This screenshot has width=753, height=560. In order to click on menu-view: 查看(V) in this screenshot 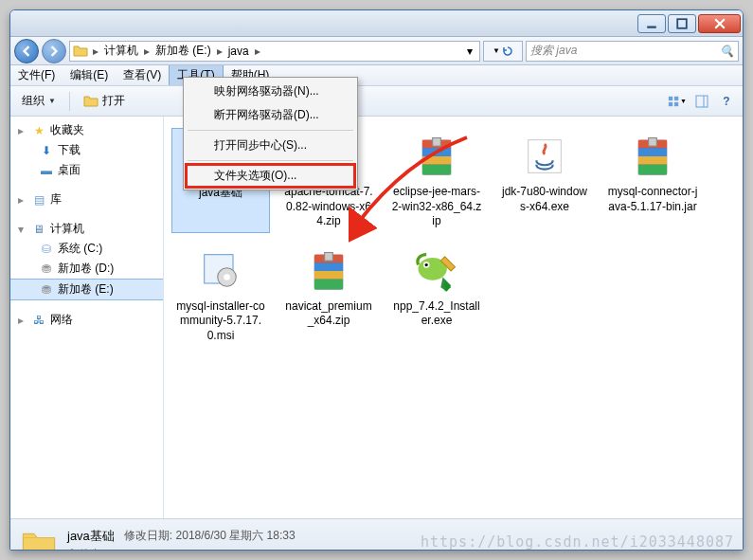, I will do `click(142, 76)`.